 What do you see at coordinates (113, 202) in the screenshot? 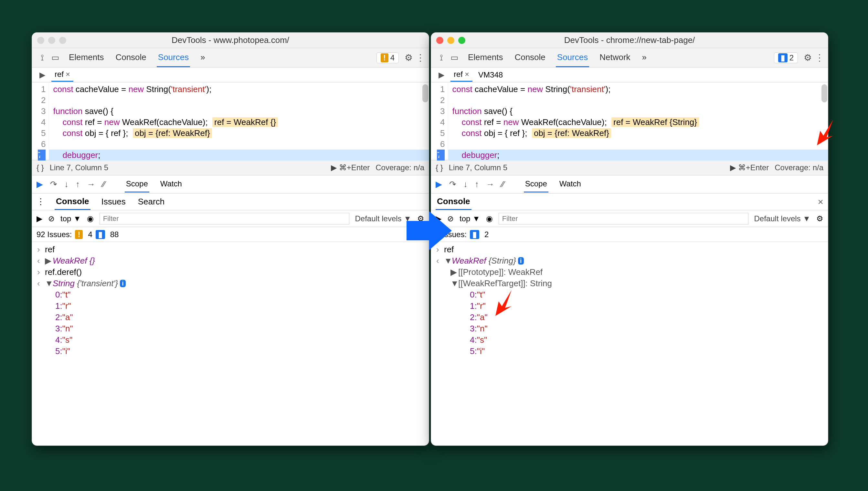
I see `drawer-tab-issues: Issues` at bounding box center [113, 202].